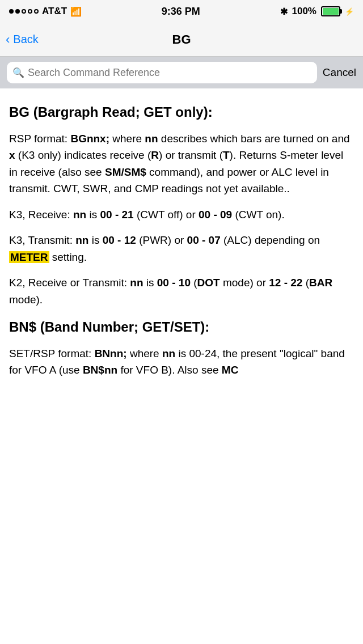 This screenshot has height=644, width=363. I want to click on back-label: Back, so click(26, 40).